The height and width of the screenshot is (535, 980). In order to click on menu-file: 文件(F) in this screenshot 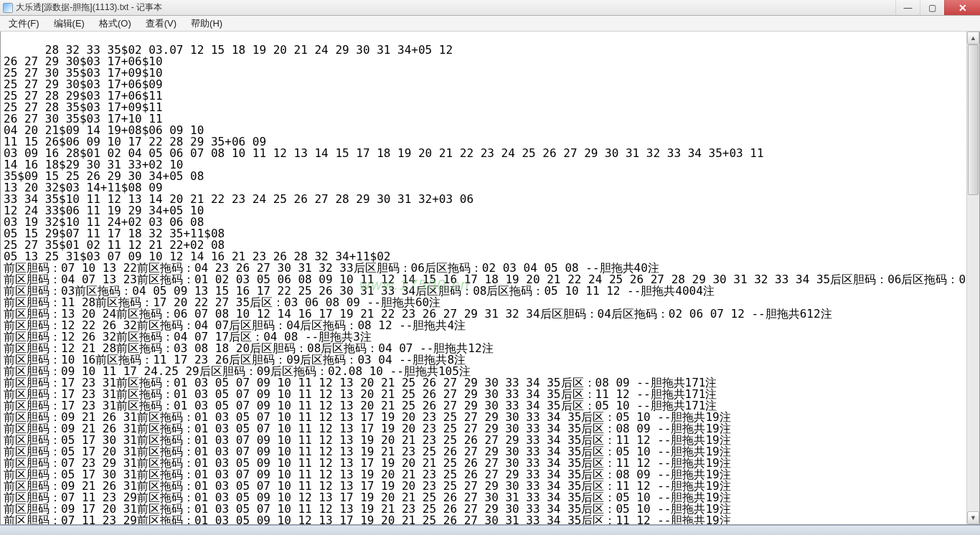, I will do `click(24, 24)`.